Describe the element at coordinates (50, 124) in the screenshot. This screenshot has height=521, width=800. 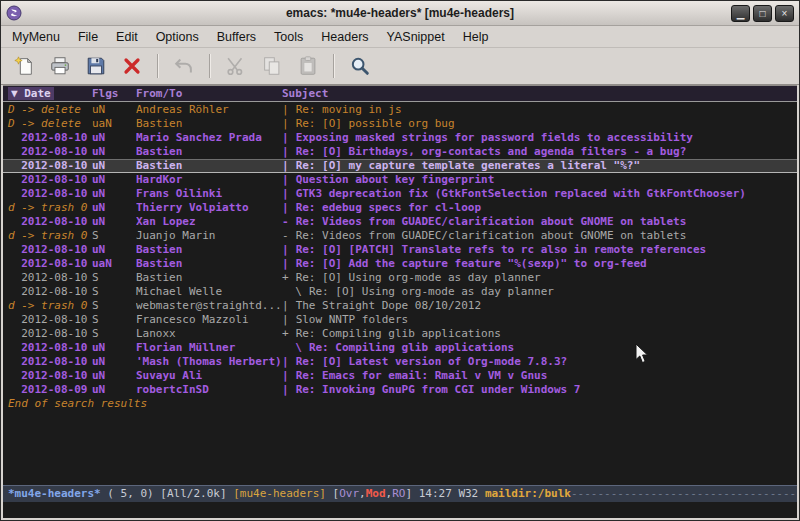
I see `message-date: D -> delete` at that location.